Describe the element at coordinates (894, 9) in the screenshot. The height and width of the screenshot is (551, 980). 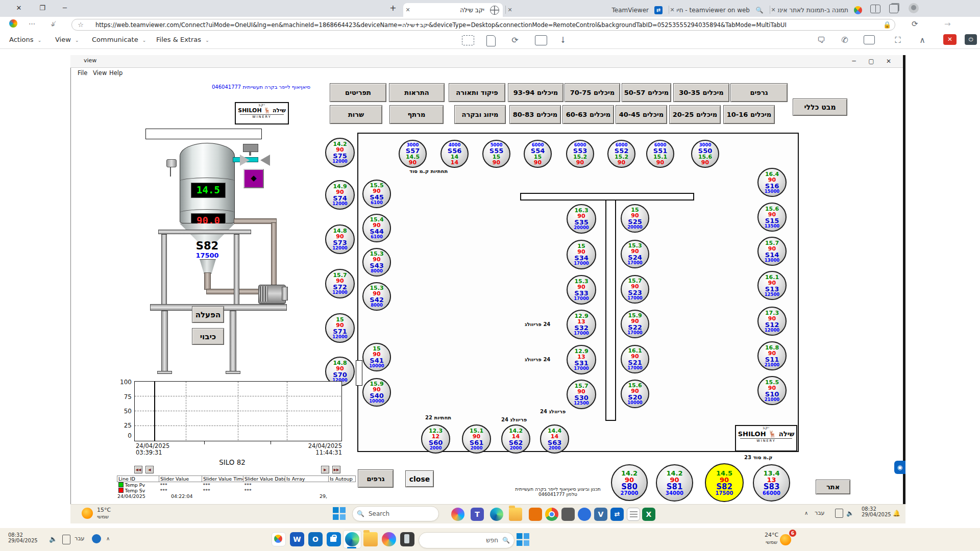
I see `tab-stack-icon` at that location.